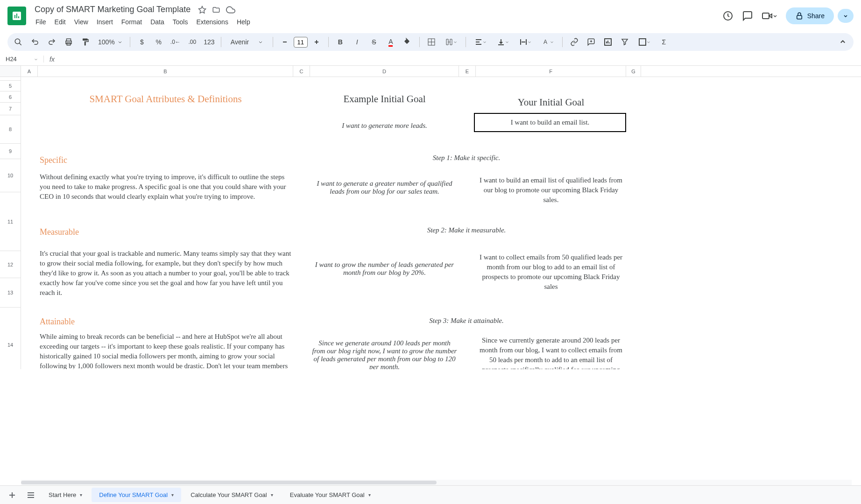 The height and width of the screenshot is (504, 861). I want to click on row-header-13: 13, so click(10, 293).